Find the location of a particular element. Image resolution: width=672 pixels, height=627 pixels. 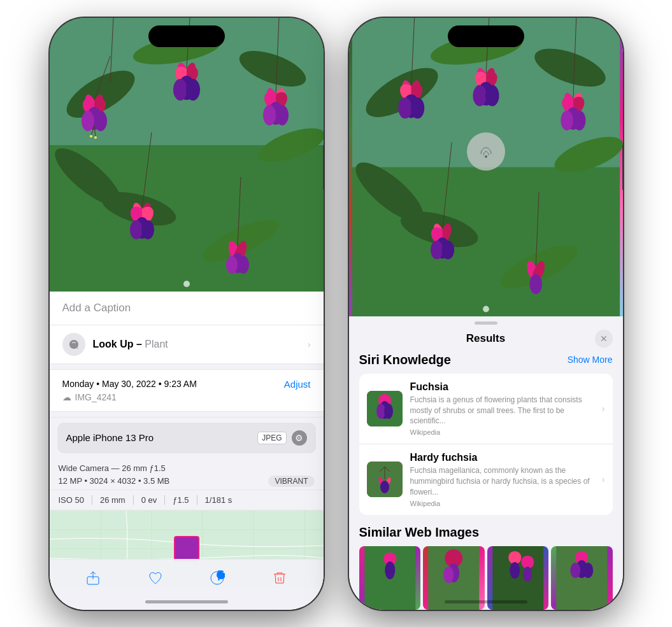

hardy-info: Hardy fuchsia Fuchsia magellanica, commo… is located at coordinates (503, 479).